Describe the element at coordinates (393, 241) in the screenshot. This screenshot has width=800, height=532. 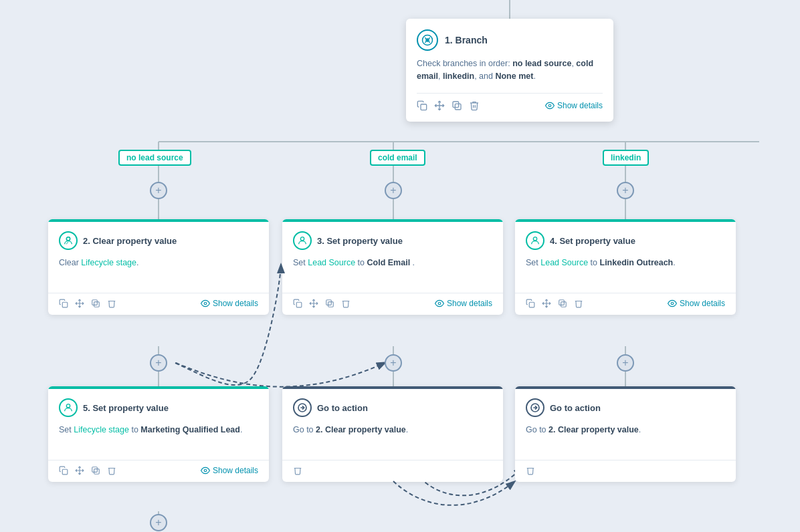
I see `card-header-3: 3. Set property value` at that location.